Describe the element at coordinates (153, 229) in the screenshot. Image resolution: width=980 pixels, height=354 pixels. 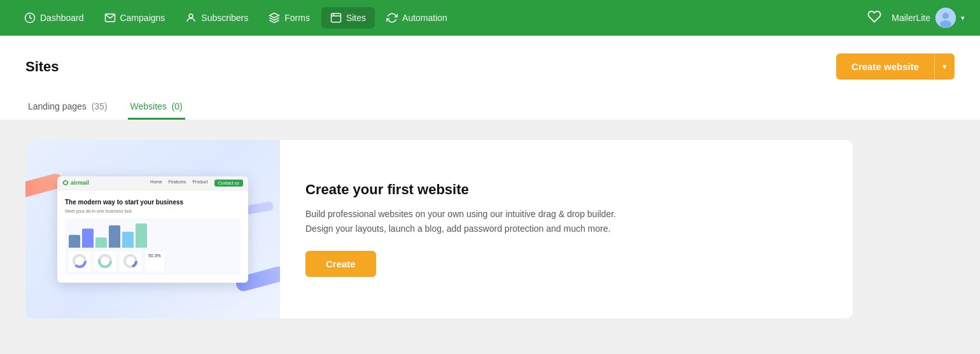
I see `promo-image: airmail Home Features Product Contact us…` at that location.